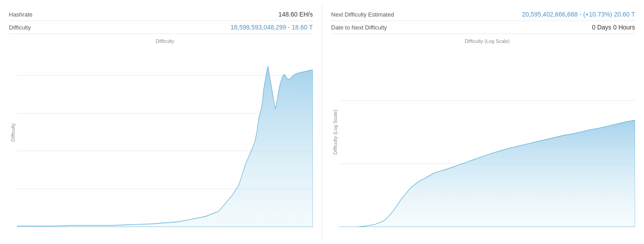 The height and width of the screenshot is (244, 644). I want to click on next-difficulty-label: Next Difficulty Estimated, so click(363, 14).